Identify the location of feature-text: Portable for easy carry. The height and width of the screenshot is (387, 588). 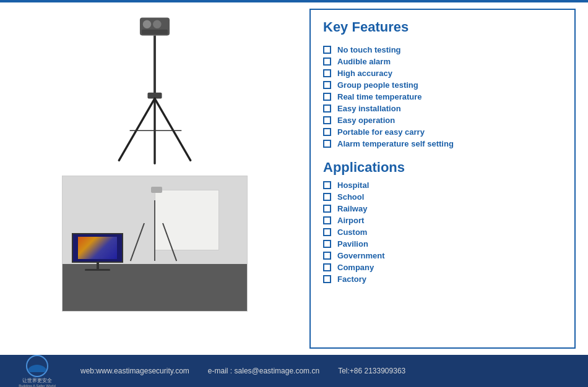
(381, 132).